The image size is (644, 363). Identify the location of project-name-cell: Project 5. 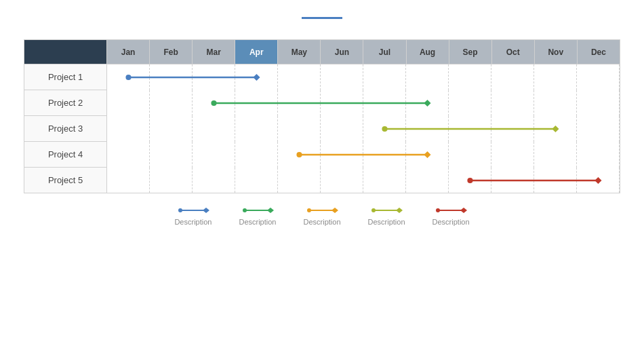
(66, 180).